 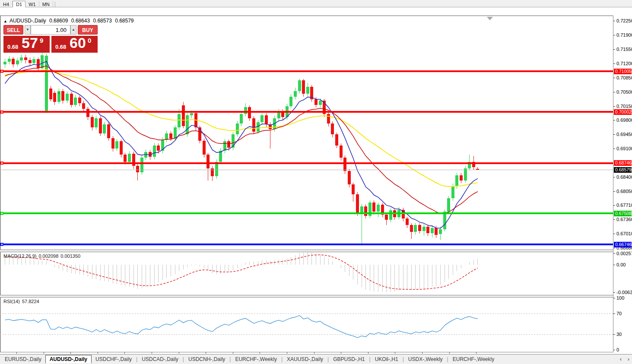 What do you see at coordinates (490, 19) in the screenshot?
I see `chart-shift-marker` at bounding box center [490, 19].